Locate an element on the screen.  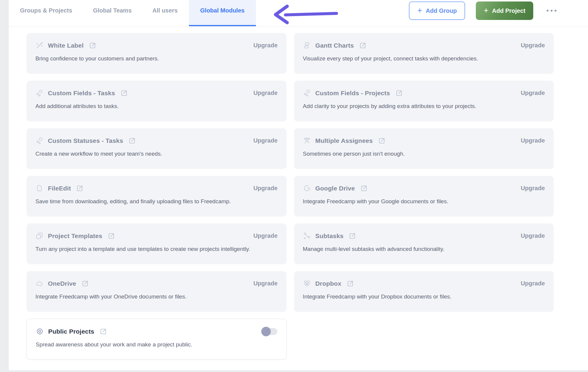
public-projects-toggle is located at coordinates (270, 332).